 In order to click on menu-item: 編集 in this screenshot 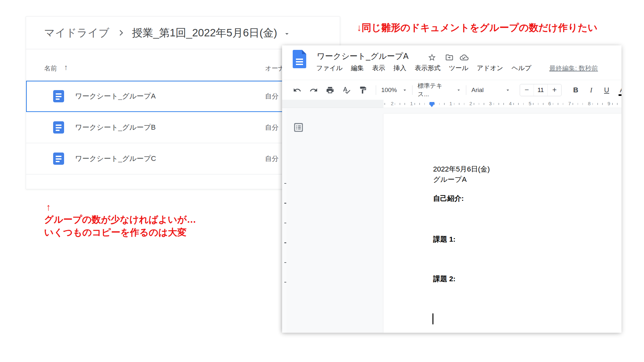, I will do `click(357, 68)`.